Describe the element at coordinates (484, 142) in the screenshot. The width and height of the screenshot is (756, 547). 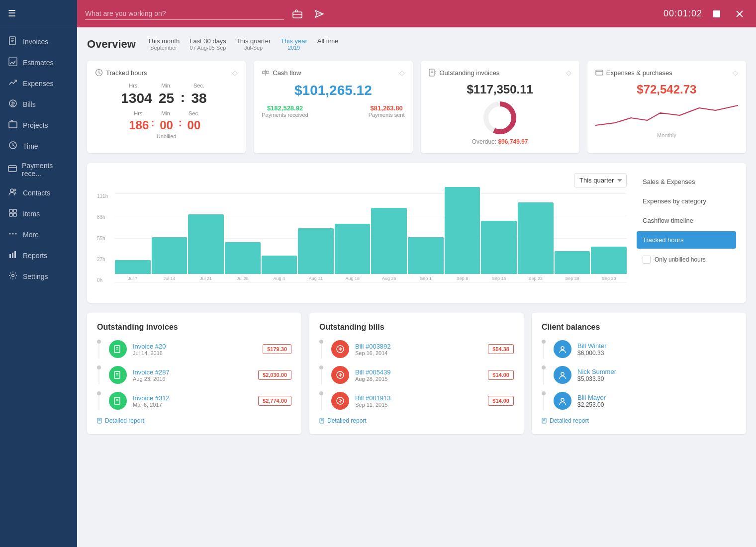
I see `overdue-label: Overdue:` at that location.